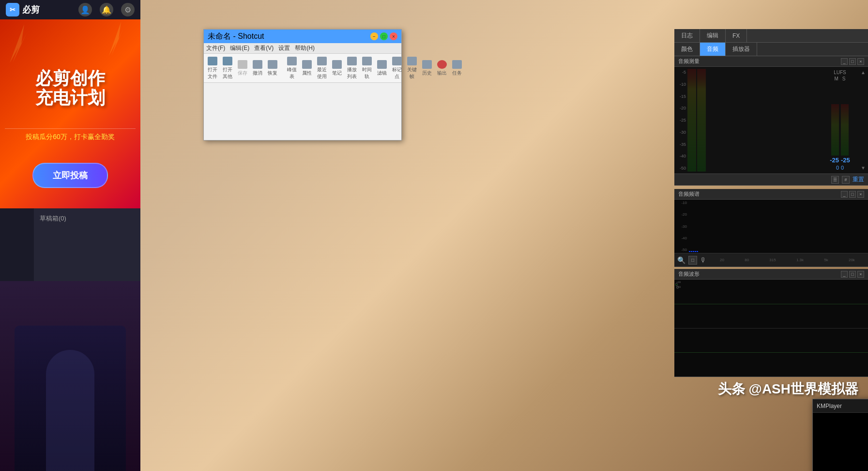 Image resolution: width=868 pixels, height=471 pixels. What do you see at coordinates (240, 48) in the screenshot?
I see `shotcut-menu-edit: 编辑(E)` at bounding box center [240, 48].